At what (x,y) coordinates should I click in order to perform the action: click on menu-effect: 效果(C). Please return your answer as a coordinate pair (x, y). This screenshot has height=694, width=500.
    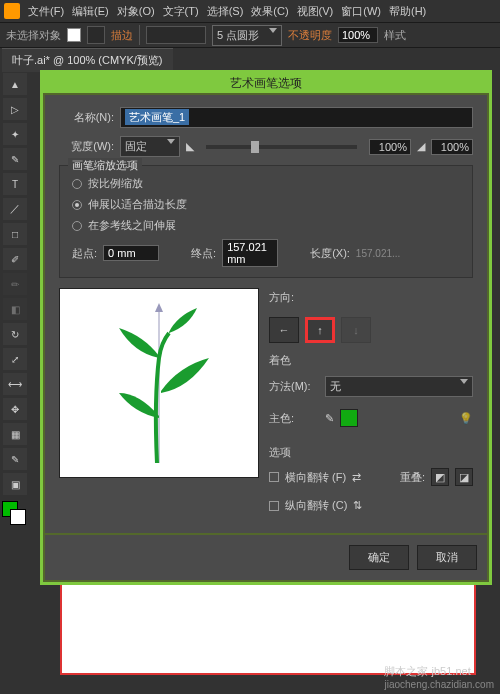
    Looking at the image, I should click on (270, 12).